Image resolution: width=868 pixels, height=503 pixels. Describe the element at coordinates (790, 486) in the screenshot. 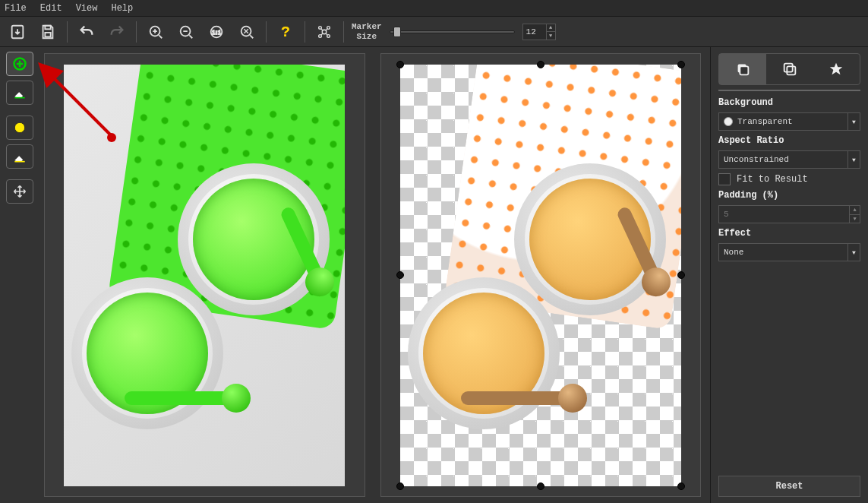

I see `reset-button: Reset` at that location.